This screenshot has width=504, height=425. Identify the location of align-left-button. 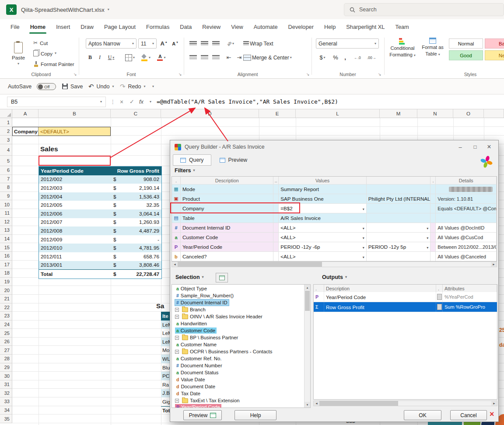
(193, 58).